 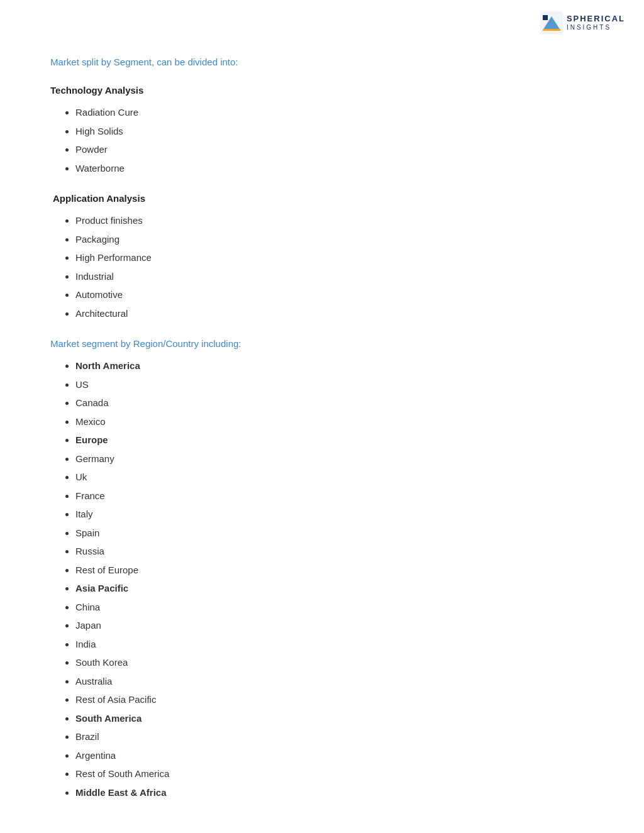 I want to click on list-item: Rest of South America, so click(x=335, y=775).